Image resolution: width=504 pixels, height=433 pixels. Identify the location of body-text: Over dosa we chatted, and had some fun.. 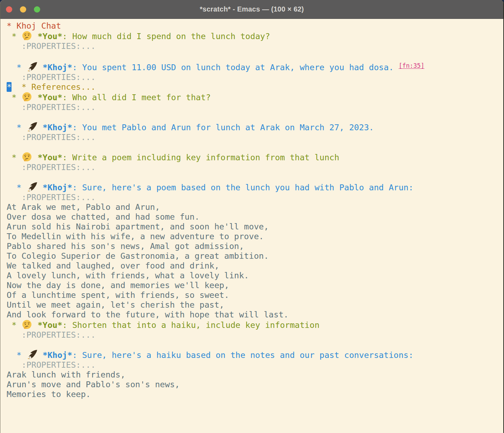
(103, 217).